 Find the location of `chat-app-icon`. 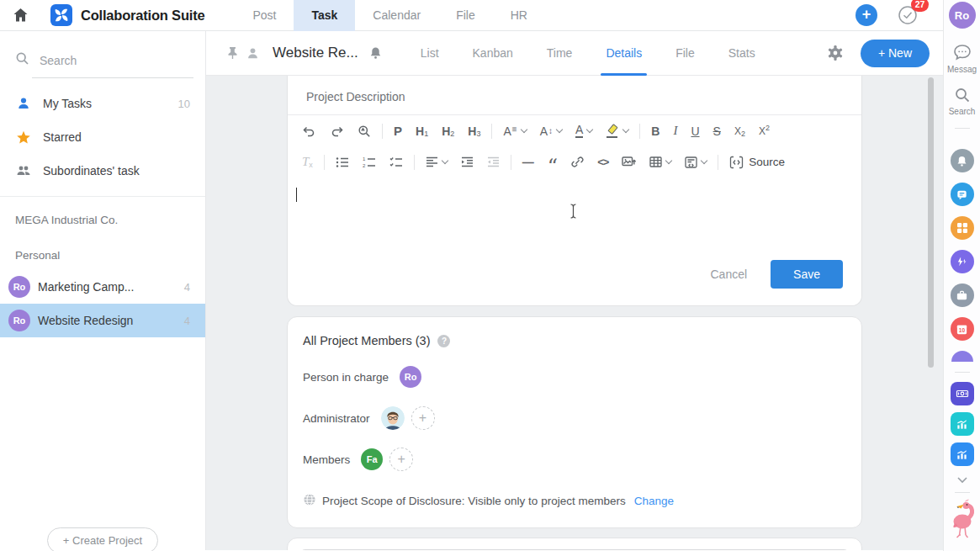

chat-app-icon is located at coordinates (962, 194).